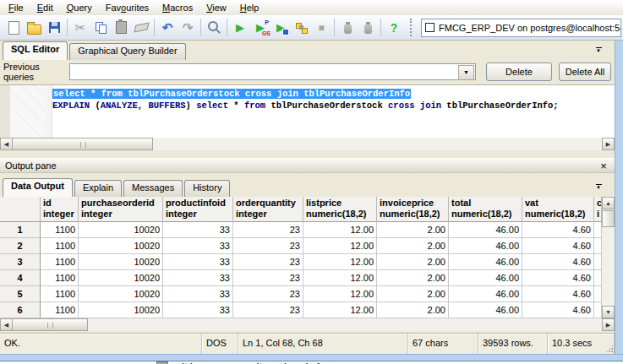 The height and width of the screenshot is (364, 623). Describe the element at coordinates (20, 209) in the screenshot. I see `grid-corner` at that location.